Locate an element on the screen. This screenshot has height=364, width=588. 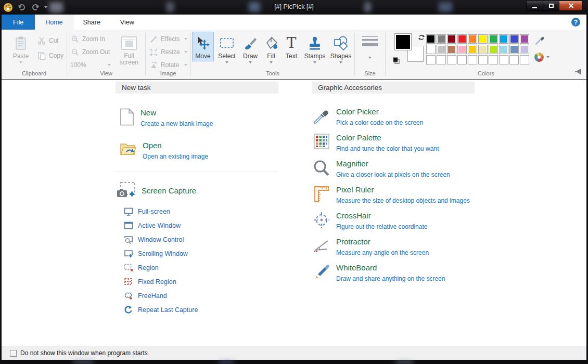
close-button is located at coordinates (571, 6).